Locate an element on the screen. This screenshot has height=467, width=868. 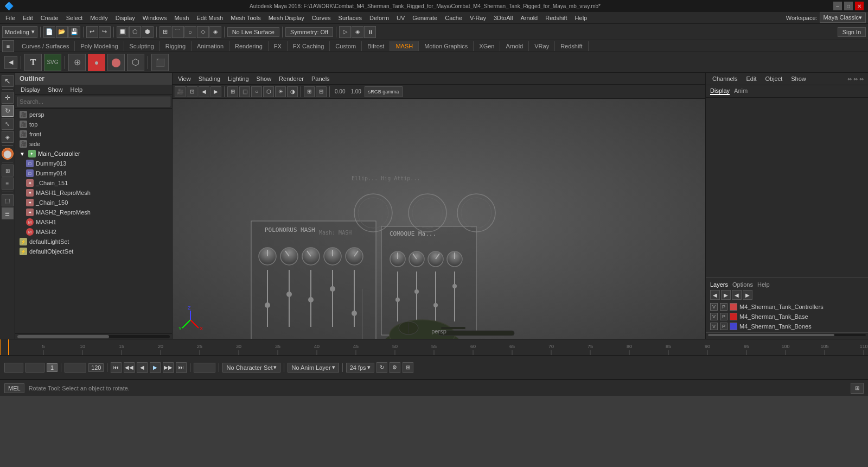
shelf-tab-rigging: Rigging is located at coordinates (176, 46).